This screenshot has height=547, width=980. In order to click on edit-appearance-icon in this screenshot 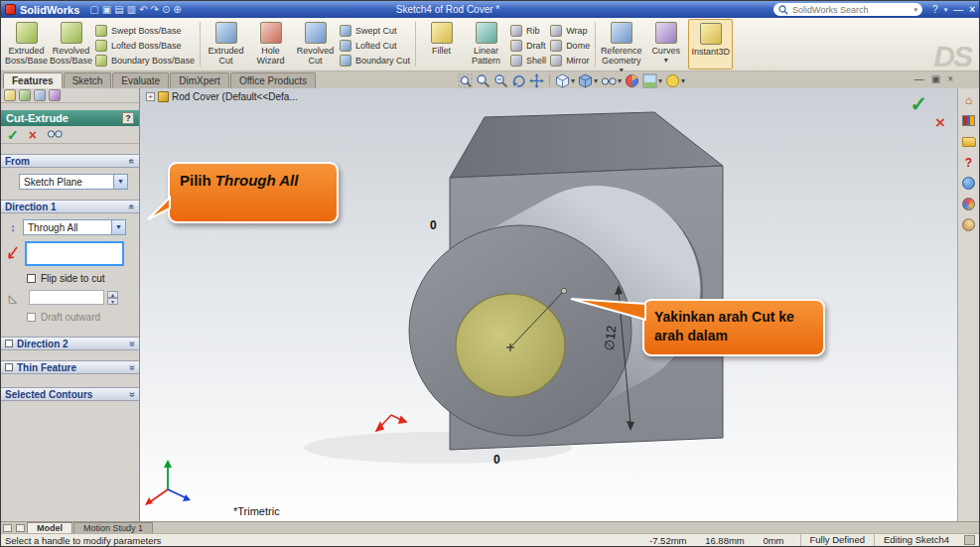, I will do `click(631, 81)`.